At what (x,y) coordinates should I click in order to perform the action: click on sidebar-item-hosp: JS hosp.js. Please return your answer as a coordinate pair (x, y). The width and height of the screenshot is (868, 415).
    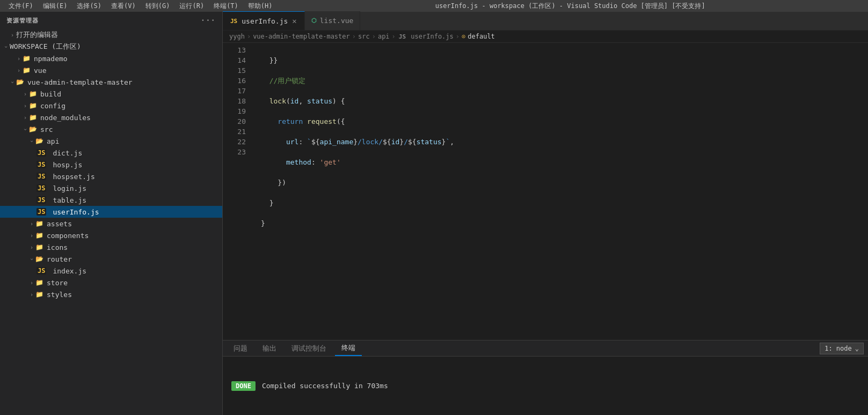
    Looking at the image, I should click on (111, 165).